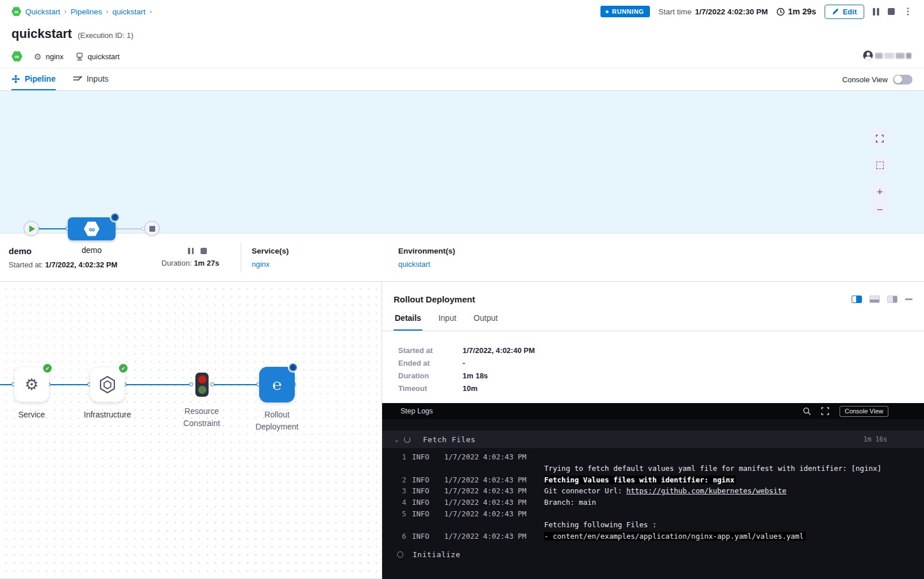 The height and width of the screenshot is (579, 924). I want to click on abort-pipeline-button, so click(891, 11).